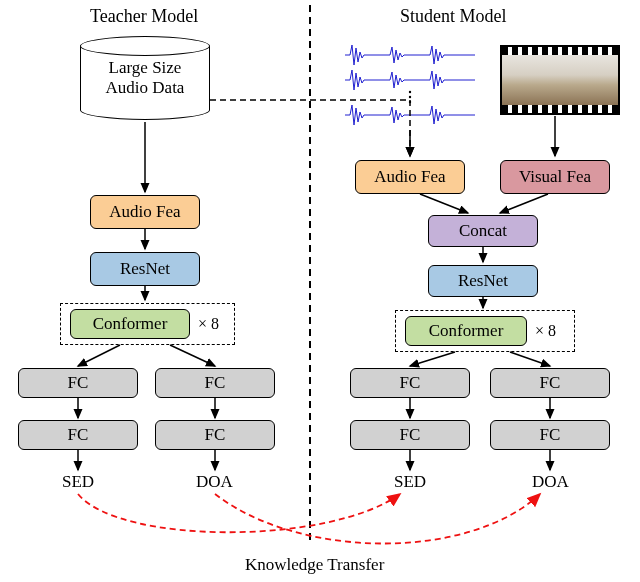  What do you see at coordinates (130, 324) in the screenshot?
I see `teacher-conformer: Conformer` at bounding box center [130, 324].